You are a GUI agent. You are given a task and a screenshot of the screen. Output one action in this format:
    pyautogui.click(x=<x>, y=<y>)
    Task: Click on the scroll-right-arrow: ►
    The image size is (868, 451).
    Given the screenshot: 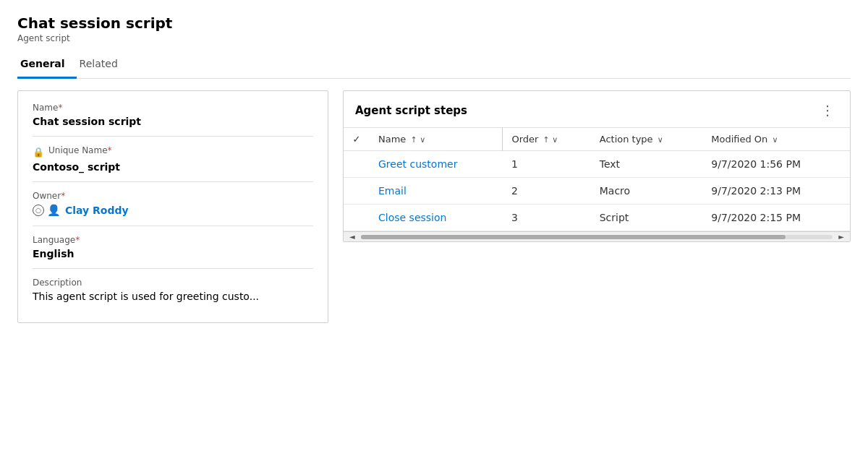 What is the action you would take?
    pyautogui.click(x=841, y=237)
    